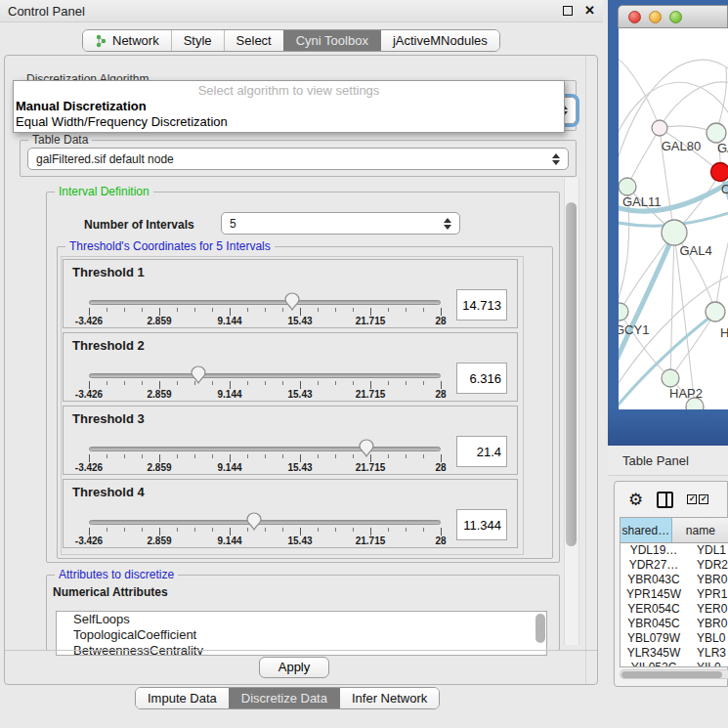 This screenshot has width=728, height=728. Describe the element at coordinates (440, 41) in the screenshot. I see `tab-jactivemnodules: jActiveMNodules` at that location.